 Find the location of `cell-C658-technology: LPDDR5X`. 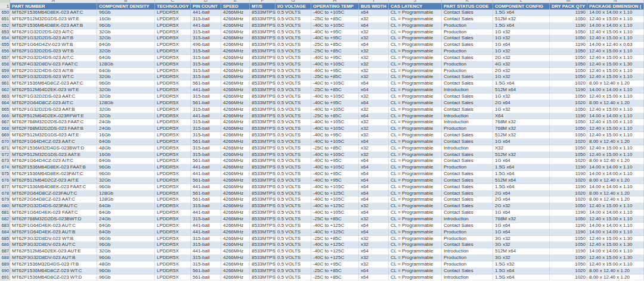

cell-C658-technology: LPDDR5X is located at coordinates (173, 64).